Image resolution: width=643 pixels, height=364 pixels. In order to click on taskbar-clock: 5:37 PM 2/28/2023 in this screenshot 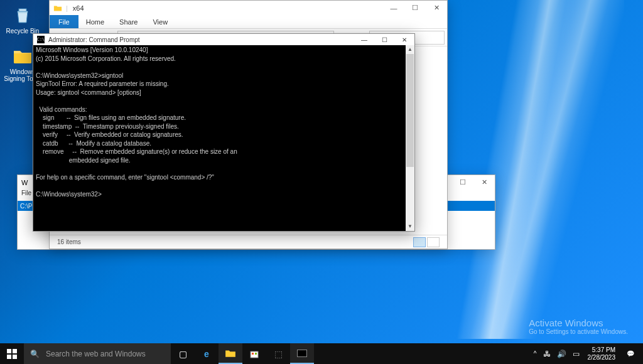, I will do `click(602, 354)`.